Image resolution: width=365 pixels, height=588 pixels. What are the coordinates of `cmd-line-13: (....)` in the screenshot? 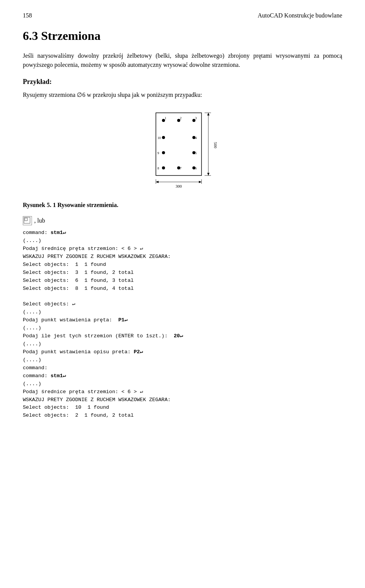 It's located at (182, 344).